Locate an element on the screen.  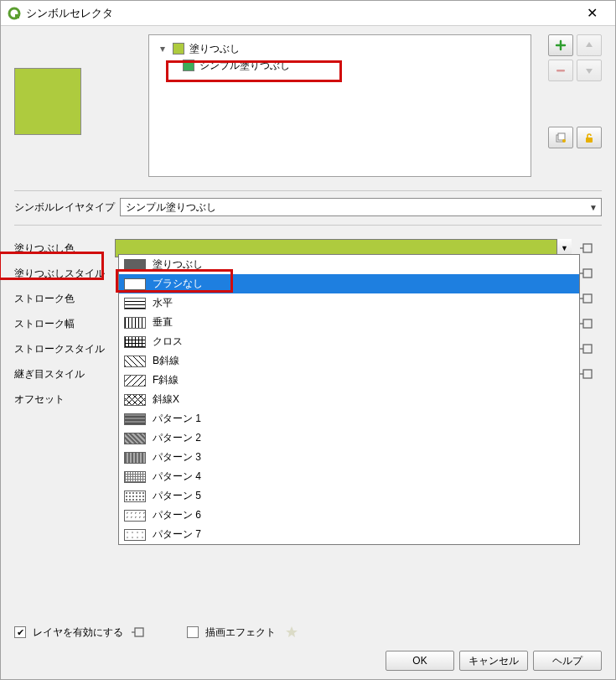
fill-style-option: クロス is located at coordinates (349, 342).